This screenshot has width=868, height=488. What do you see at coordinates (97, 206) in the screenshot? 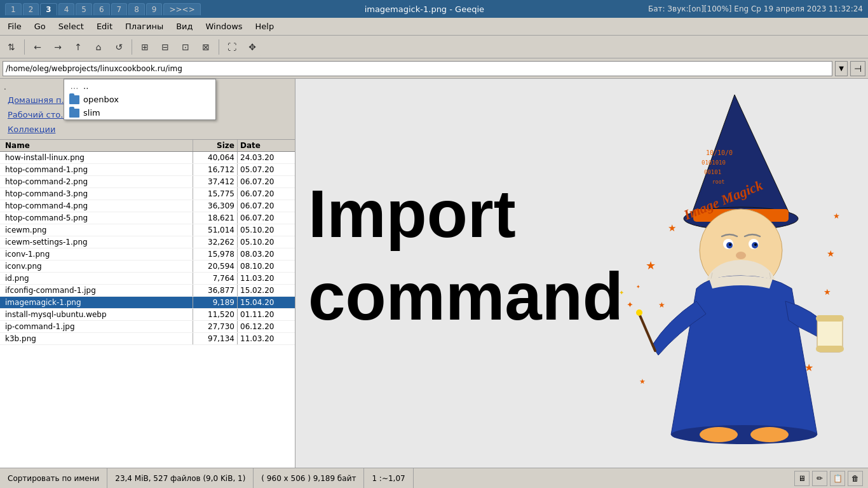
I see `file-name: htop-command-4.png` at bounding box center [97, 206].